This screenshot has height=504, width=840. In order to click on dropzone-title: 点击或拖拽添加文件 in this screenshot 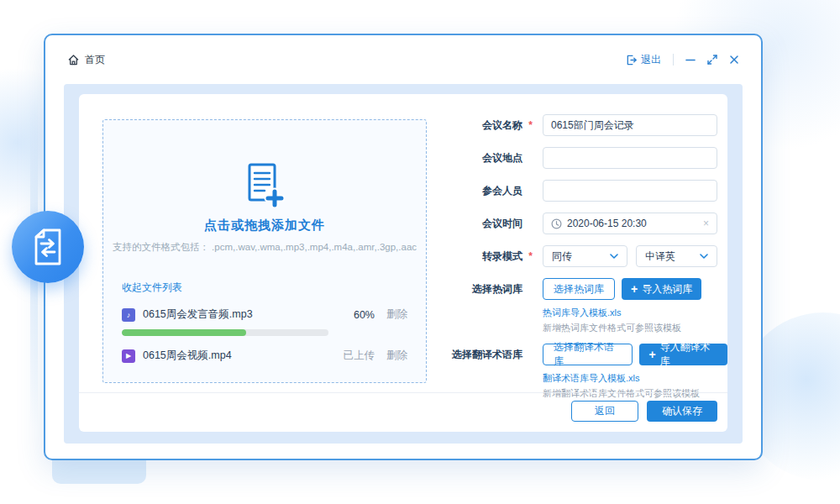, I will do `click(265, 225)`.